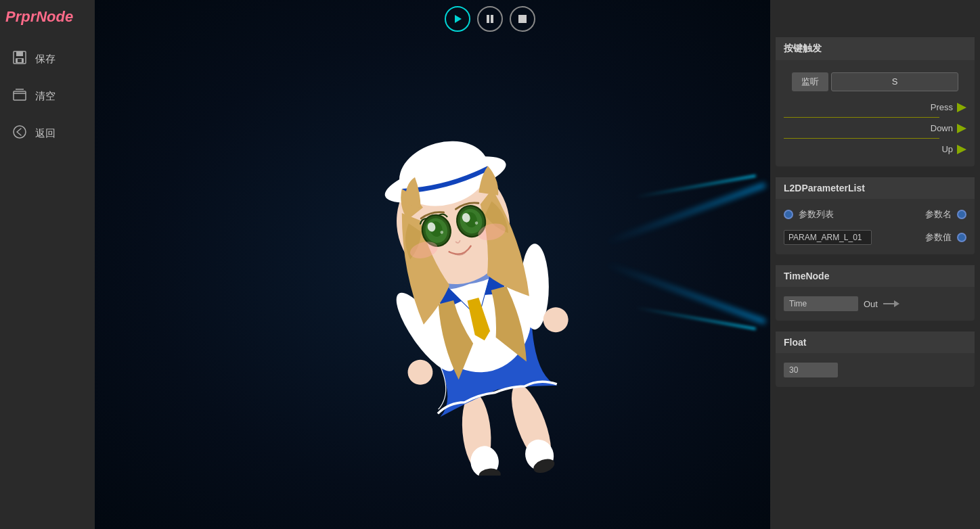 This screenshot has height=529, width=980. What do you see at coordinates (490, 19) in the screenshot?
I see `top-bar` at bounding box center [490, 19].